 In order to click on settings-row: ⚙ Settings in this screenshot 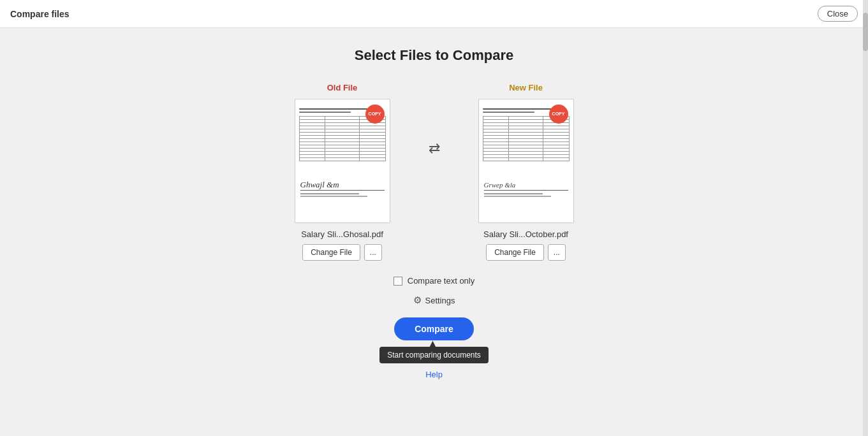, I will do `click(434, 300)`.